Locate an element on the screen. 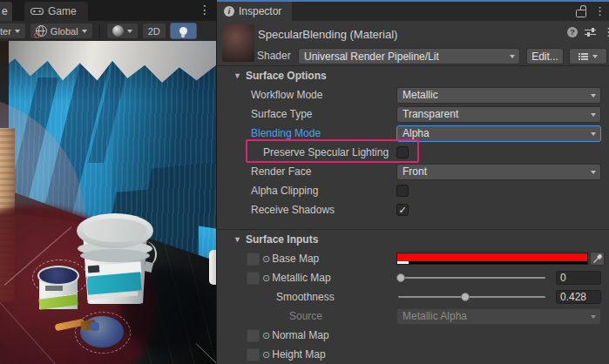  tab-scene-partial-label: e is located at coordinates (5, 11).